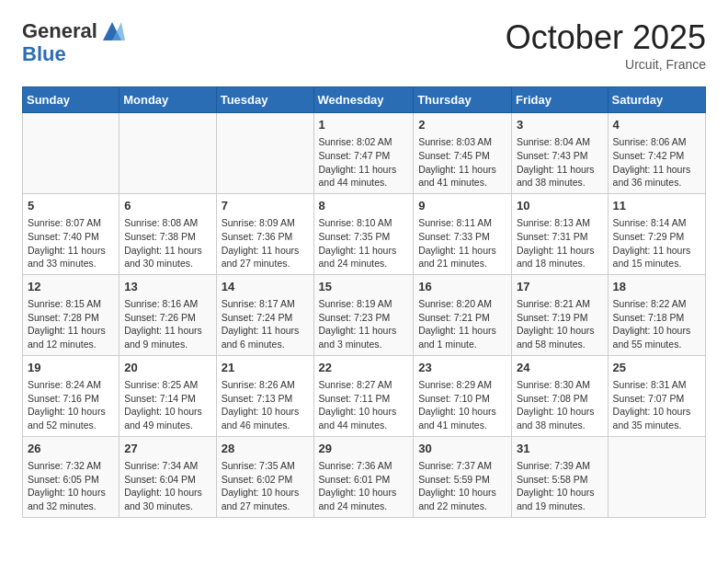 Image resolution: width=728 pixels, height=563 pixels. Describe the element at coordinates (364, 154) in the screenshot. I see `calendar-day-cell: 1Sunrise: 8:02 AM Sunset: 7:47 PM Daylig…` at that location.